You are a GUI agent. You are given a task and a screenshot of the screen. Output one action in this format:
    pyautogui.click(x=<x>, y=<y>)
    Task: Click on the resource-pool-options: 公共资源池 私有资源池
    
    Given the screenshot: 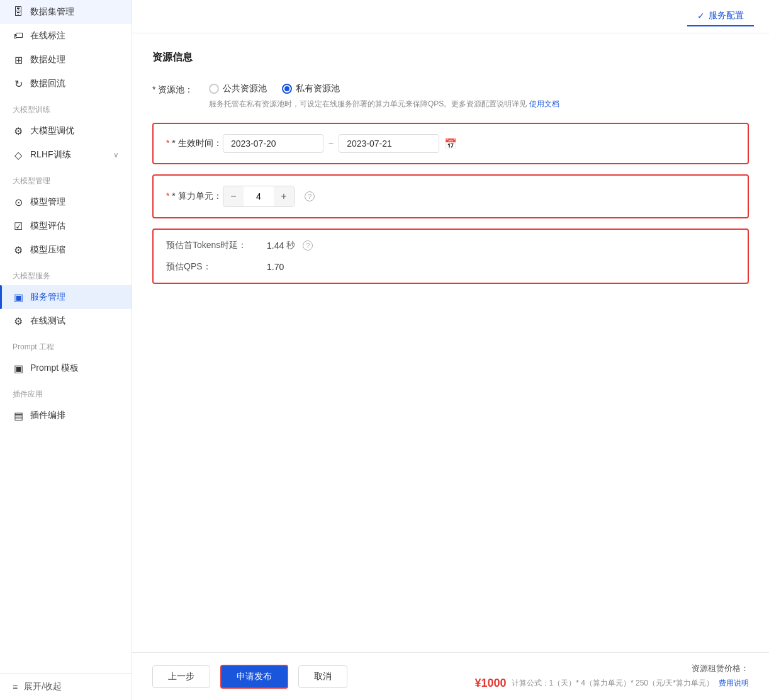 What is the action you would take?
    pyautogui.click(x=384, y=87)
    